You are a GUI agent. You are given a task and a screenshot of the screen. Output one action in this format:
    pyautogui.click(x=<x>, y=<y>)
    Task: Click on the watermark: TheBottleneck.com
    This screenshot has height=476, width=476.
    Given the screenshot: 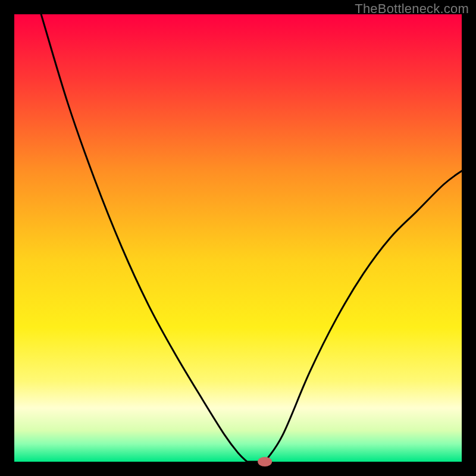 What is the action you would take?
    pyautogui.click(x=412, y=9)
    